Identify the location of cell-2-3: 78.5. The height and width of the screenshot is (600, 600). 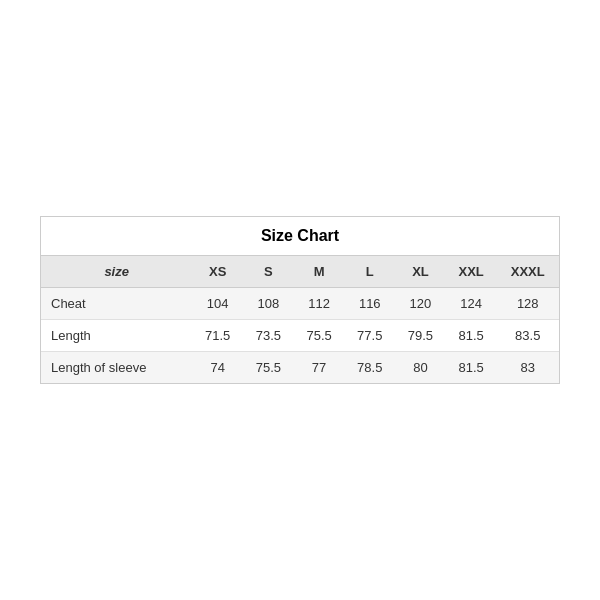
(370, 368).